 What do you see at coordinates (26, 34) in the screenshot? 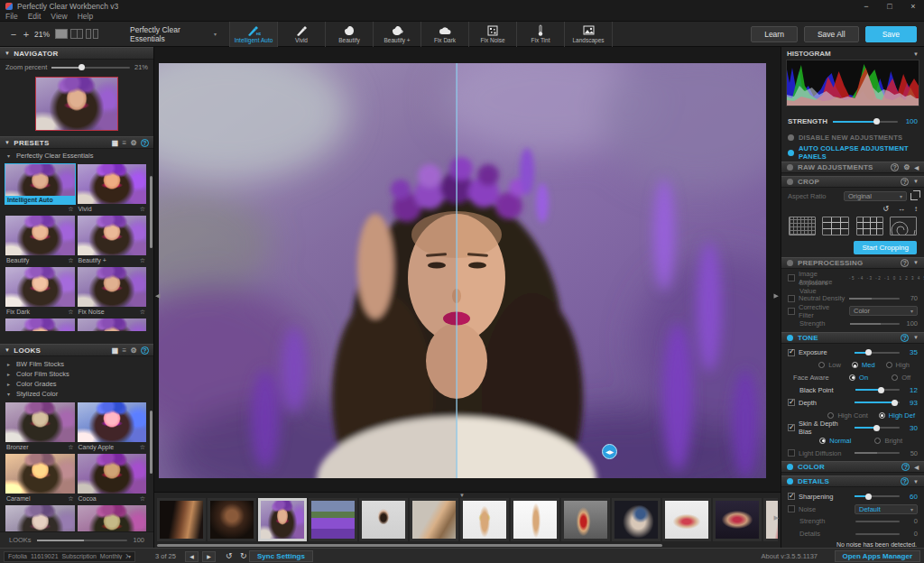
I see `zoom-in-button: +` at bounding box center [26, 34].